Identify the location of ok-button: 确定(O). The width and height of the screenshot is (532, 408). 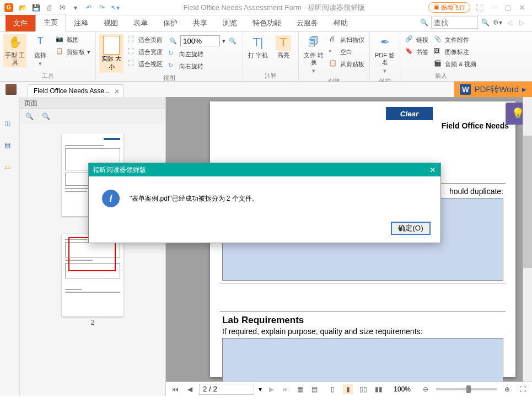
(411, 228).